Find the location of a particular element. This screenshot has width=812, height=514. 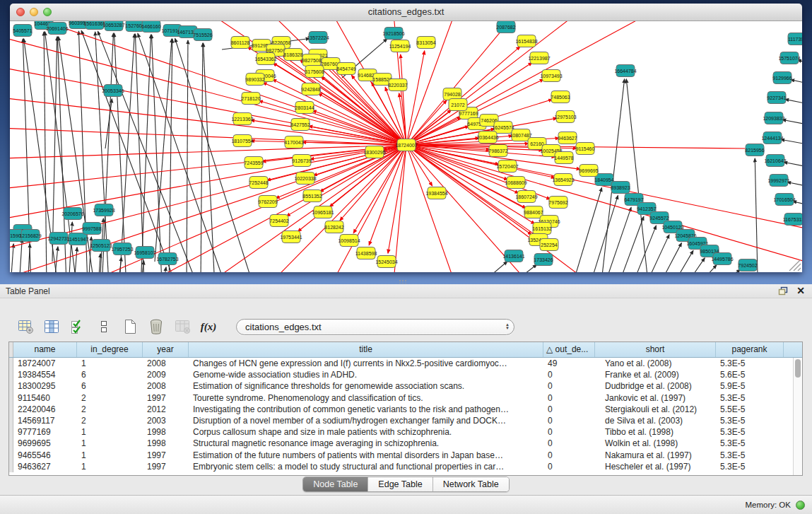

graph-node-label: 9245572 is located at coordinates (659, 218).